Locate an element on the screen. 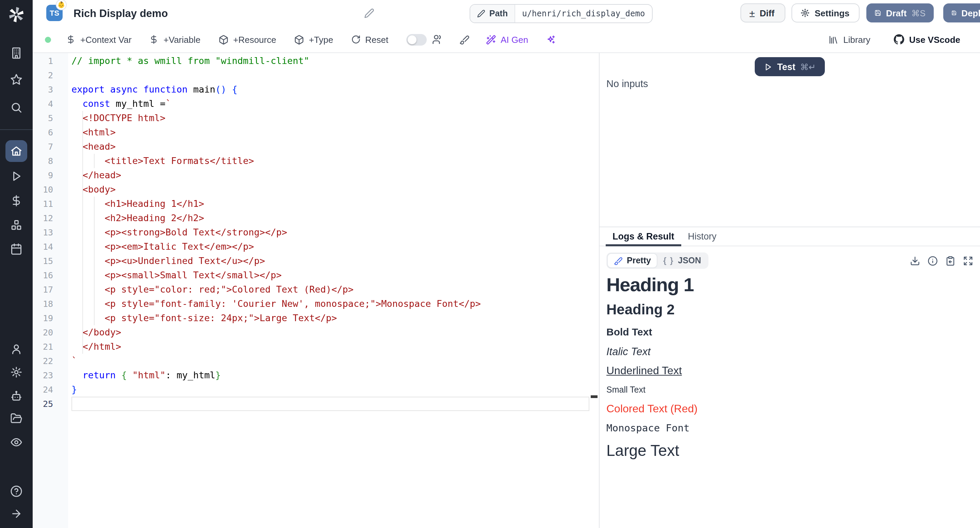 Image resolution: width=980 pixels, height=528 pixels. line-number: 18 is located at coordinates (43, 304).